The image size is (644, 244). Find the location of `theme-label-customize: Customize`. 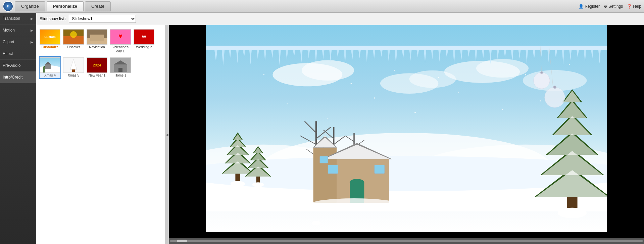

theme-label-customize: Customize is located at coordinates (50, 47).